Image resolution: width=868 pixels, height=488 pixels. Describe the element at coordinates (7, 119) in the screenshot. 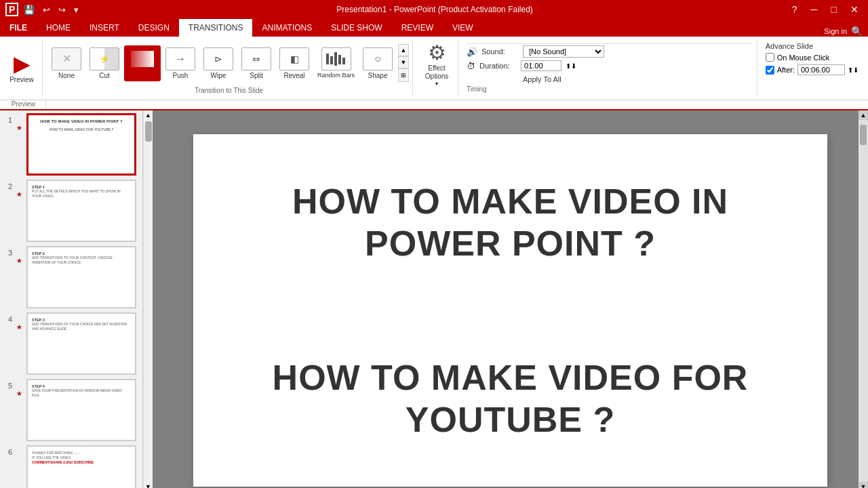

I see `slide-num-1: 1` at that location.